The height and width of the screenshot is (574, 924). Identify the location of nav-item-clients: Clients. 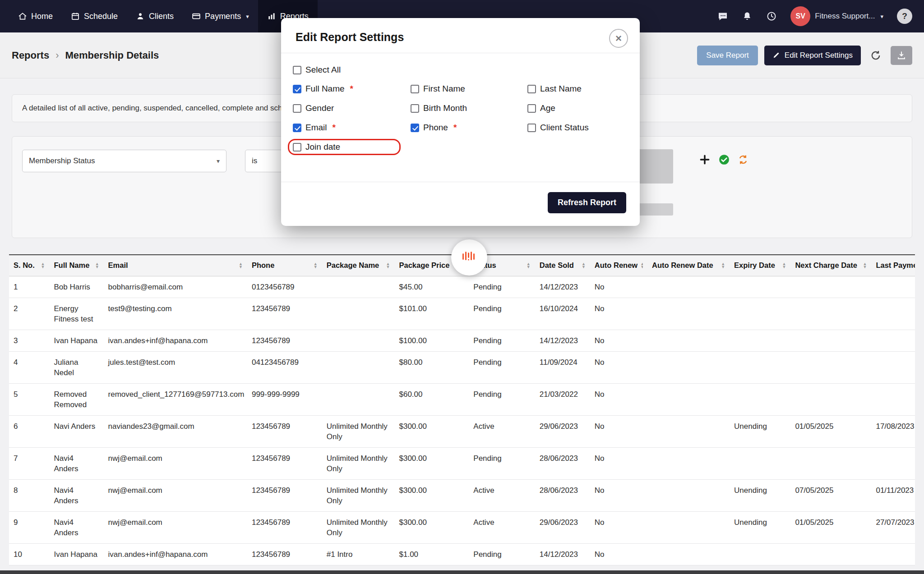
(155, 16).